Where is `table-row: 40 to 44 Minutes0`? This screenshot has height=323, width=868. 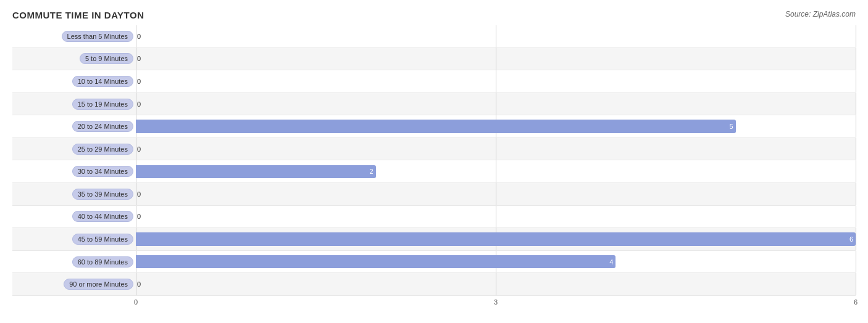 table-row: 40 to 44 Minutes0 is located at coordinates (434, 217).